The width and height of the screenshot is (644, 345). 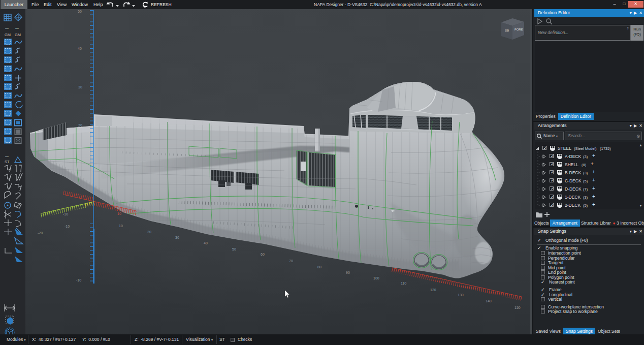 What do you see at coordinates (40, 233) in the screenshot?
I see `svg-text: -20` at bounding box center [40, 233].